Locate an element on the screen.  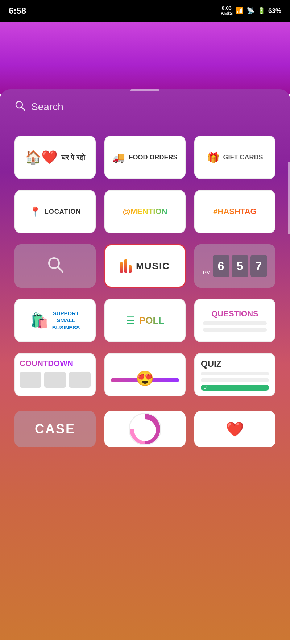
sticker-clock: PM 6 5 7 is located at coordinates (235, 266).